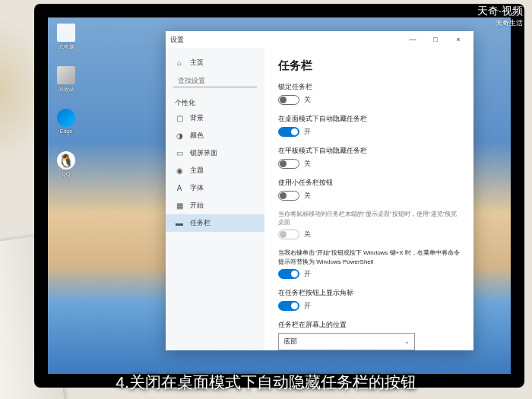  What do you see at coordinates (289, 164) in the screenshot?
I see `toggle-autohide-tablet` at bounding box center [289, 164].